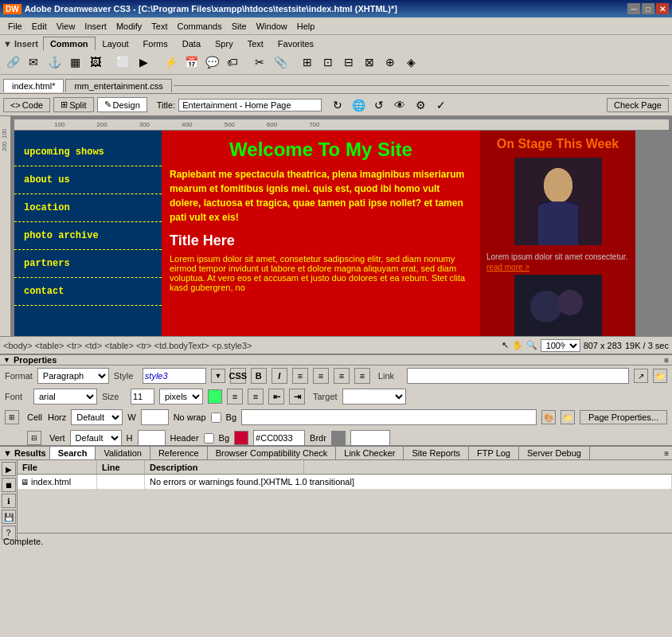  Describe the element at coordinates (143, 397) in the screenshot. I see `size-input` at that location.